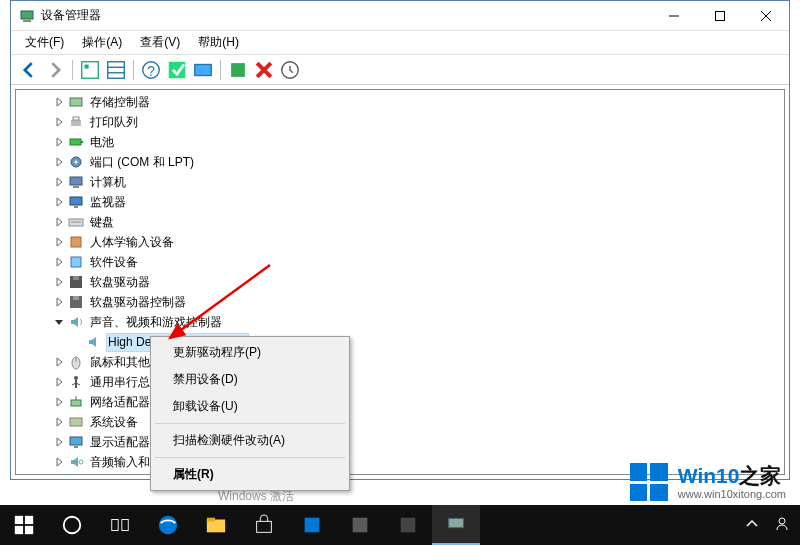  I want to click on collapse-icon, so click(59, 322).